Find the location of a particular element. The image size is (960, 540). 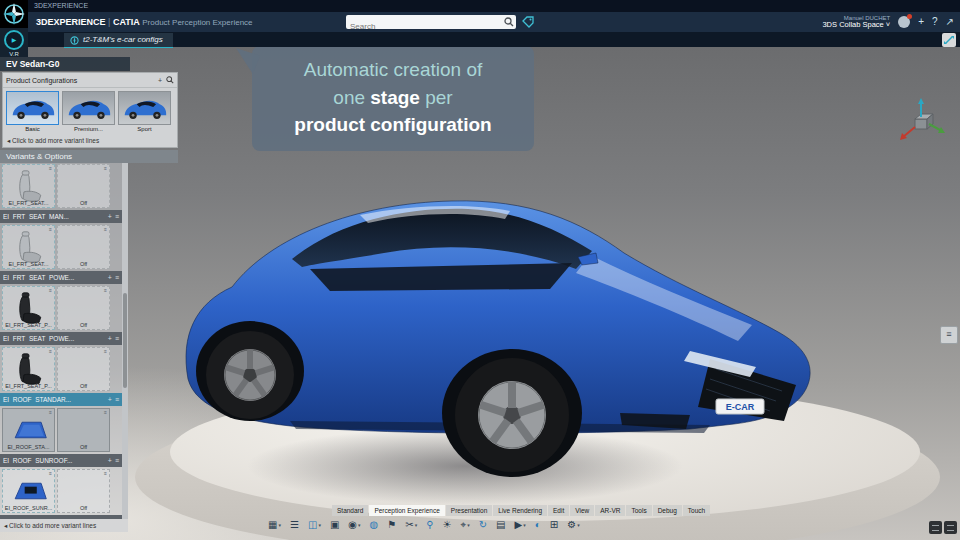

search-bar is located at coordinates (431, 22).